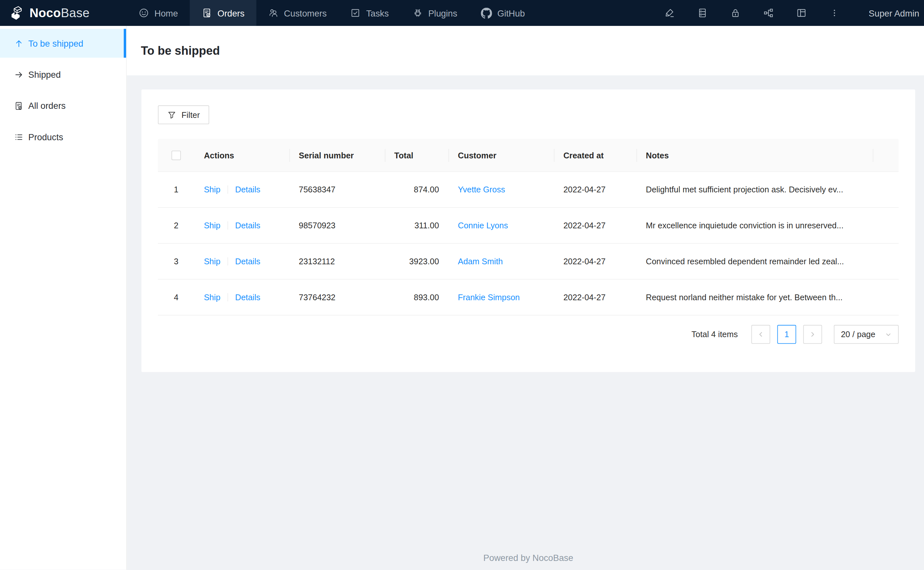 Image resolution: width=924 pixels, height=570 pixels. I want to click on column-header-created: Created at, so click(595, 155).